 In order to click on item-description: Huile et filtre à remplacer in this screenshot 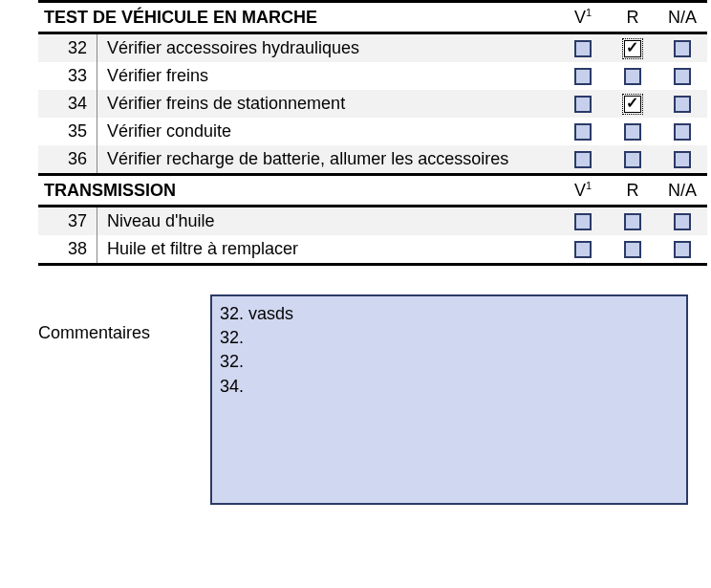, I will do `click(329, 249)`.